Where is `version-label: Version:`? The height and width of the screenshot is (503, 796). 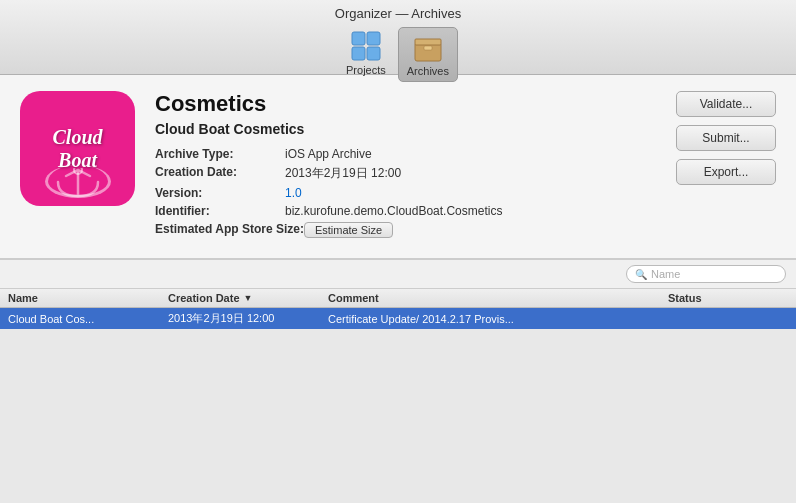
version-label: Version: is located at coordinates (220, 193).